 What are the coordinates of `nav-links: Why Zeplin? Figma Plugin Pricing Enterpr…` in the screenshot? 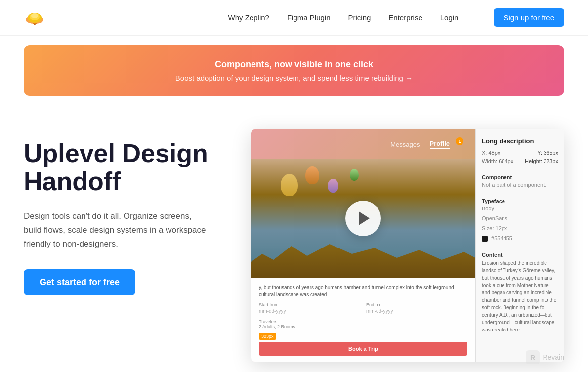 It's located at (396, 18).